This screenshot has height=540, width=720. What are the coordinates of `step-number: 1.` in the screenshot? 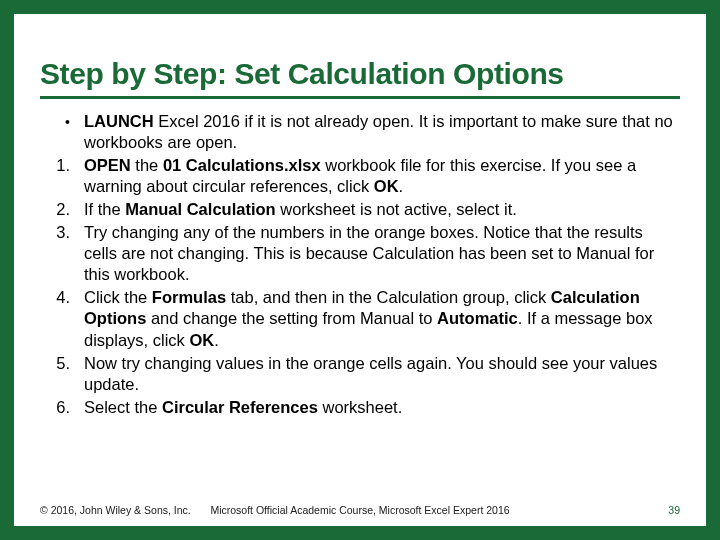 It's located at (62, 176).